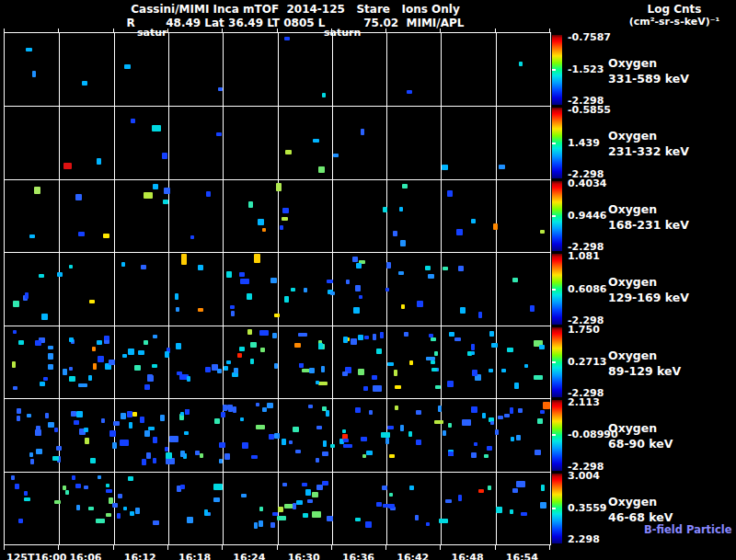 The width and height of the screenshot is (736, 560). Describe the element at coordinates (649, 224) in the screenshot. I see `energy-range-label: 168-231 keV` at that location.